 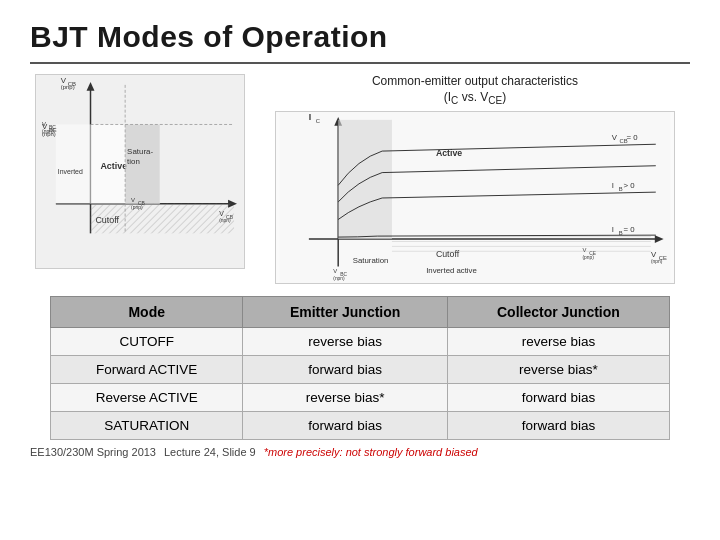 I want to click on row3-emitter: reverse bias*, so click(x=345, y=398).